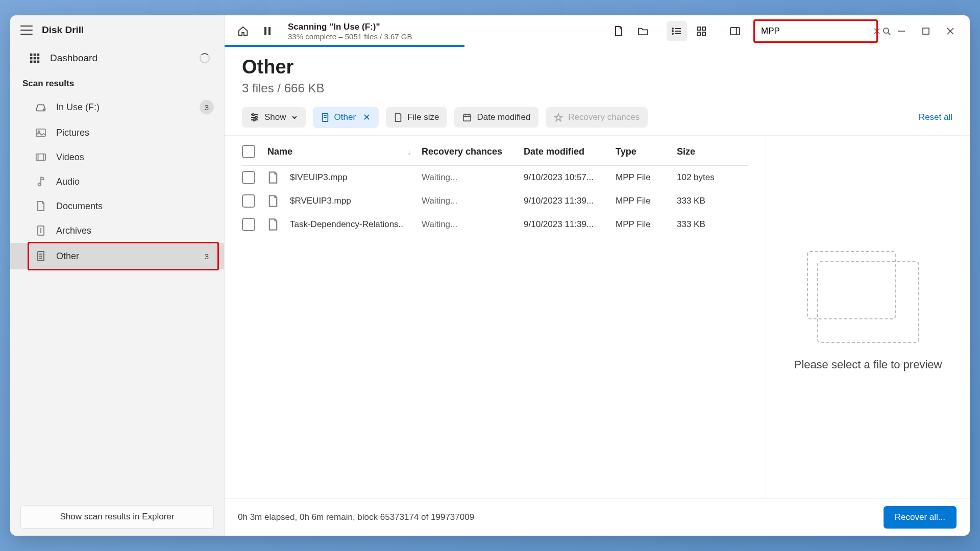 The width and height of the screenshot is (980, 551). I want to click on filter-recovery-button: Recovery chances, so click(597, 117).